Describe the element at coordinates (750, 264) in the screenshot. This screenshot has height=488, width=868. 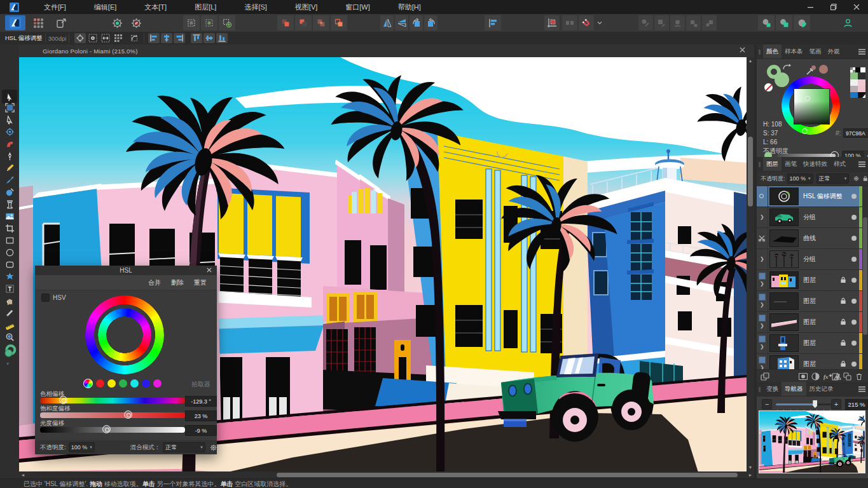
I see `vertical-scrollbar: ▲ ▼` at that location.